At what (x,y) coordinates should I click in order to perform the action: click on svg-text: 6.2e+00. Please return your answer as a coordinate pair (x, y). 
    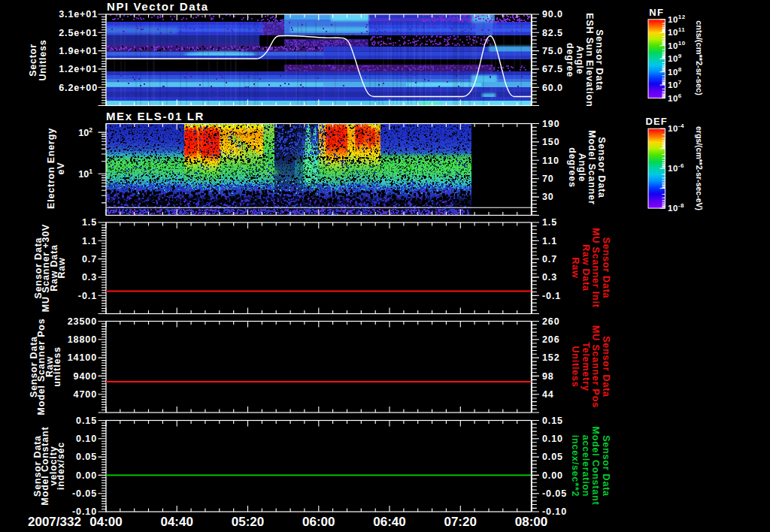
    Looking at the image, I should click on (78, 88).